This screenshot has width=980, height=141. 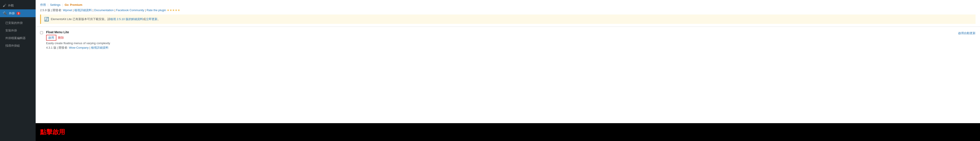 I want to click on plugins-icon: 🔌, so click(x=5, y=13).